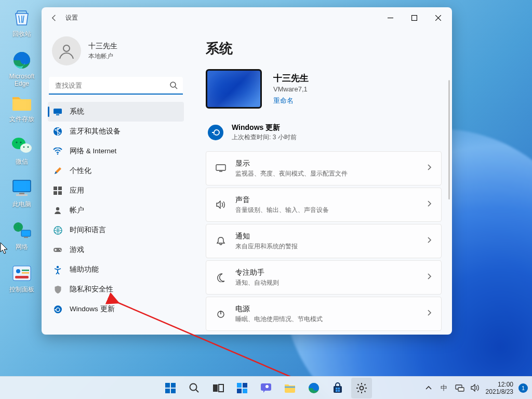 The width and height of the screenshot is (532, 399). Describe the element at coordinates (324, 277) in the screenshot. I see `card-focus: 专注助手通知、自动规则` at that location.